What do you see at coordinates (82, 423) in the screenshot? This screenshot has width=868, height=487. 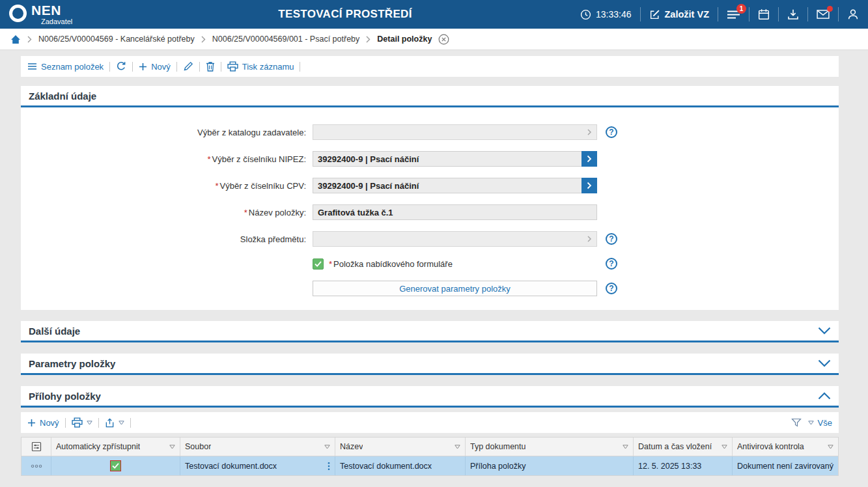 I see `print-attachments-button` at bounding box center [82, 423].